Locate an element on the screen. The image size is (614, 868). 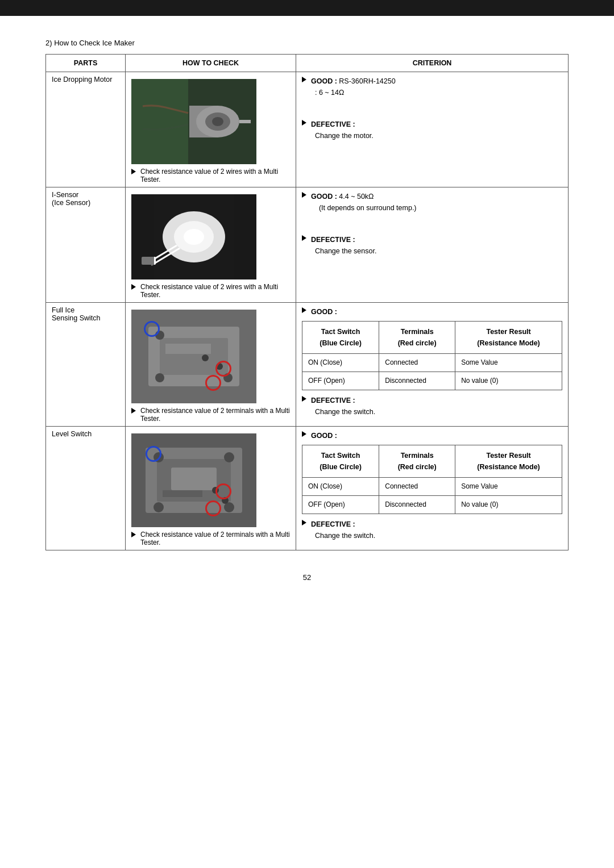
header-criterion: CRITERION is located at coordinates (432, 64).